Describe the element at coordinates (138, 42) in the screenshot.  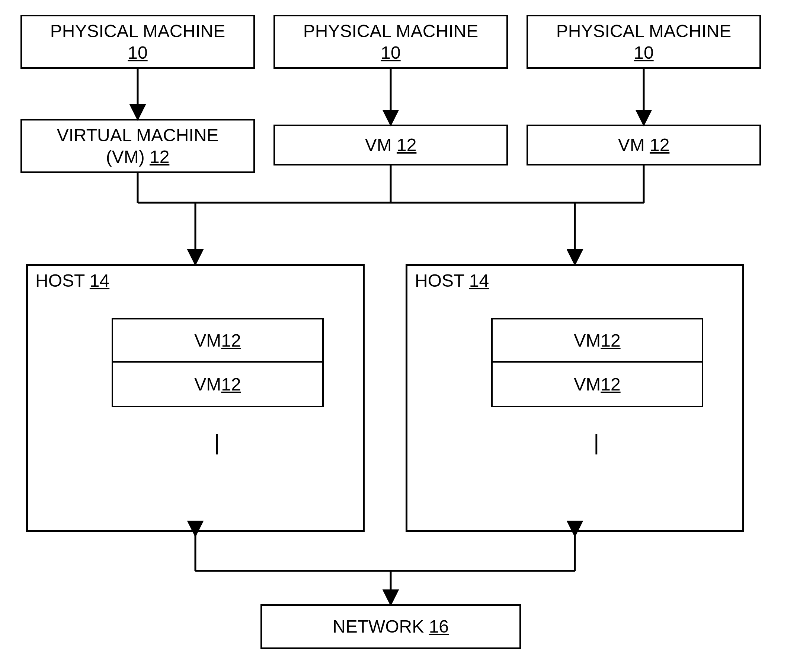
I see `physical-machine-1: PHYSICAL MACHINE 10` at that location.